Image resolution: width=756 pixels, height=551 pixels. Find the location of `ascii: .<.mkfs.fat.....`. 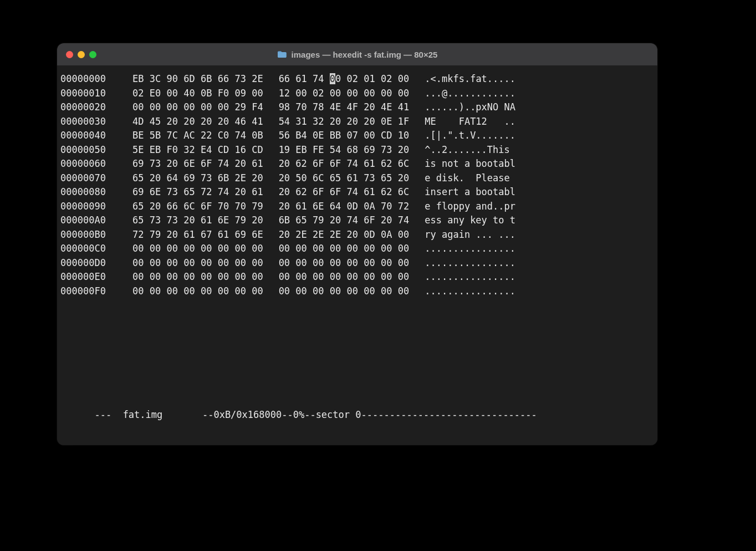

ascii: .<.mkfs.fat..... is located at coordinates (470, 79).